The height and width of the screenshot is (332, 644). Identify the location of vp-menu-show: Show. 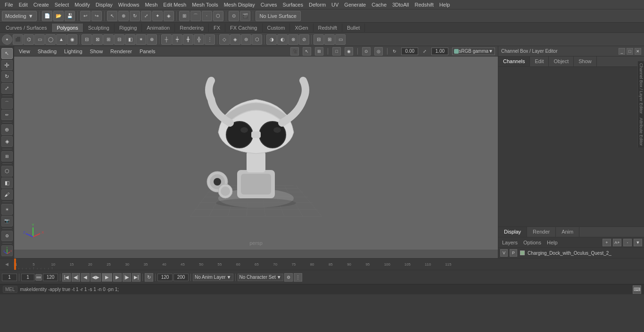
(97, 51).